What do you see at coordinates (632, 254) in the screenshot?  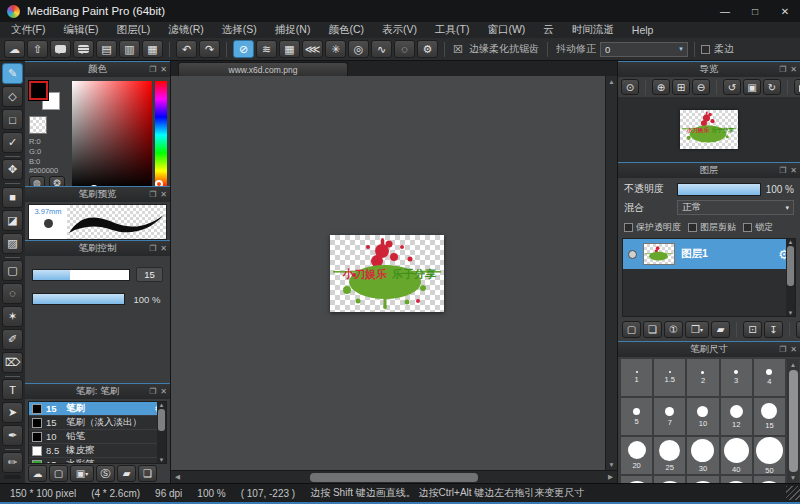 I see `layer-visibility-dot` at bounding box center [632, 254].